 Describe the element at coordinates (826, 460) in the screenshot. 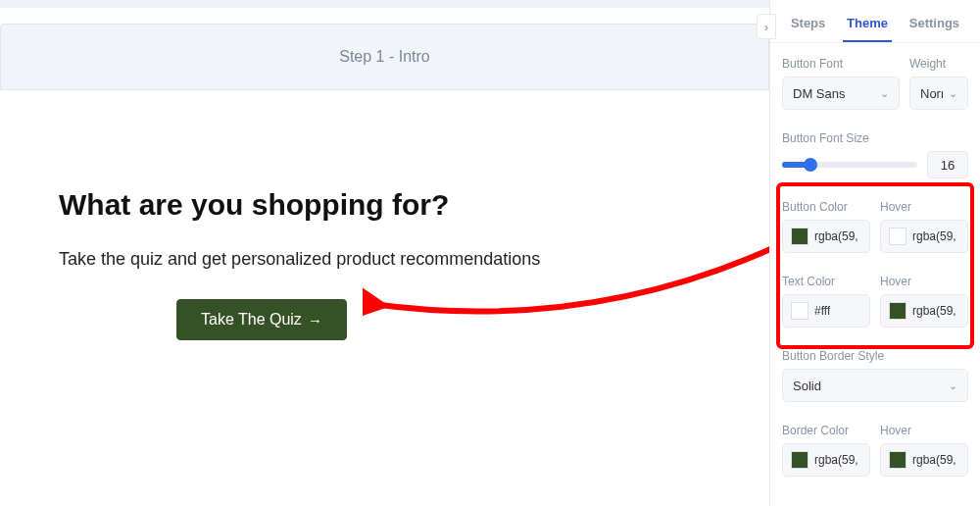

I see `border-color-input: rgba(59,` at that location.